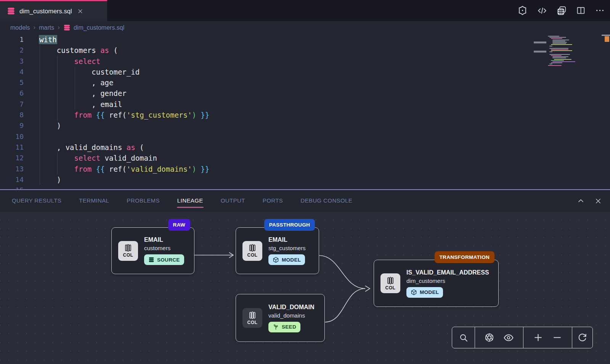 The image size is (610, 364). I want to click on panel-tab-ports: PORTS, so click(273, 201).